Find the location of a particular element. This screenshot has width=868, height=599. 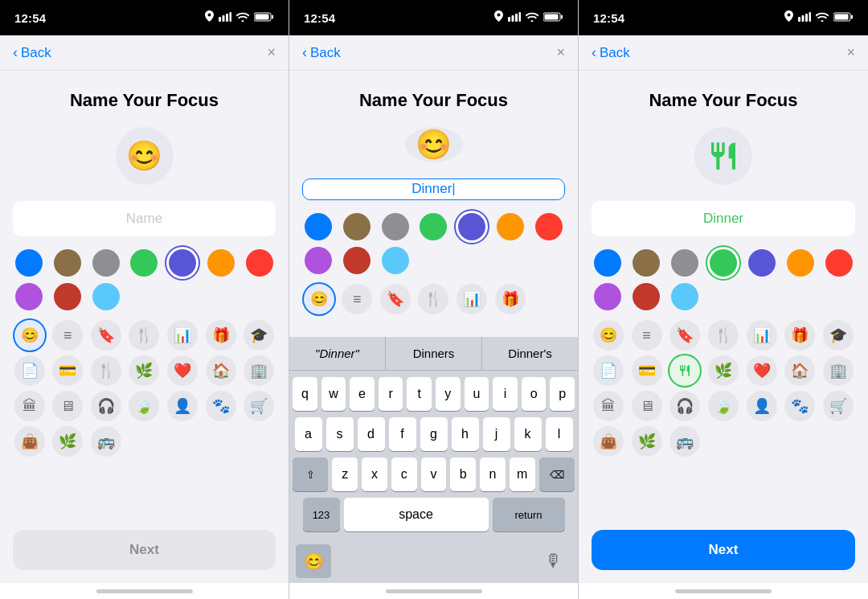

key-m: m is located at coordinates (522, 474).